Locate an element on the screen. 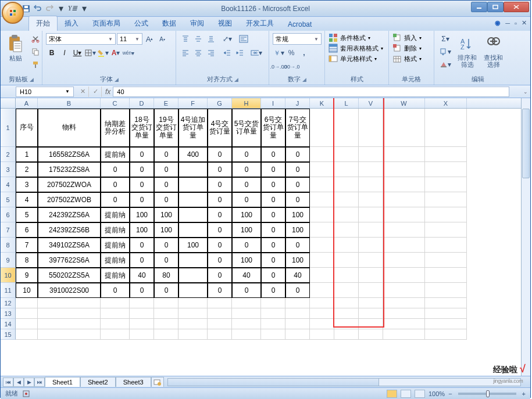  cell: 6 is located at coordinates (27, 230).